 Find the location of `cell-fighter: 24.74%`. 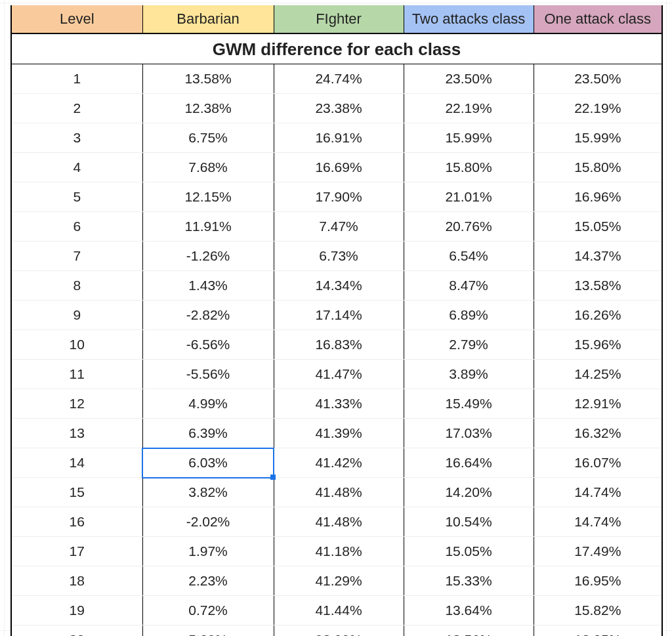

cell-fighter: 24.74% is located at coordinates (339, 79).